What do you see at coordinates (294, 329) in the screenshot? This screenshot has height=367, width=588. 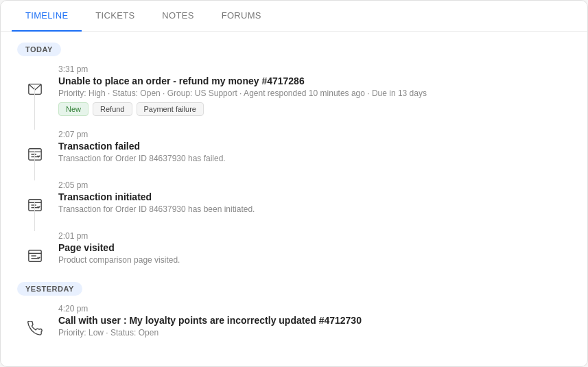 I see `timeline-section-1: 4:20 pmCall with user : My loyalty point…` at bounding box center [294, 329].